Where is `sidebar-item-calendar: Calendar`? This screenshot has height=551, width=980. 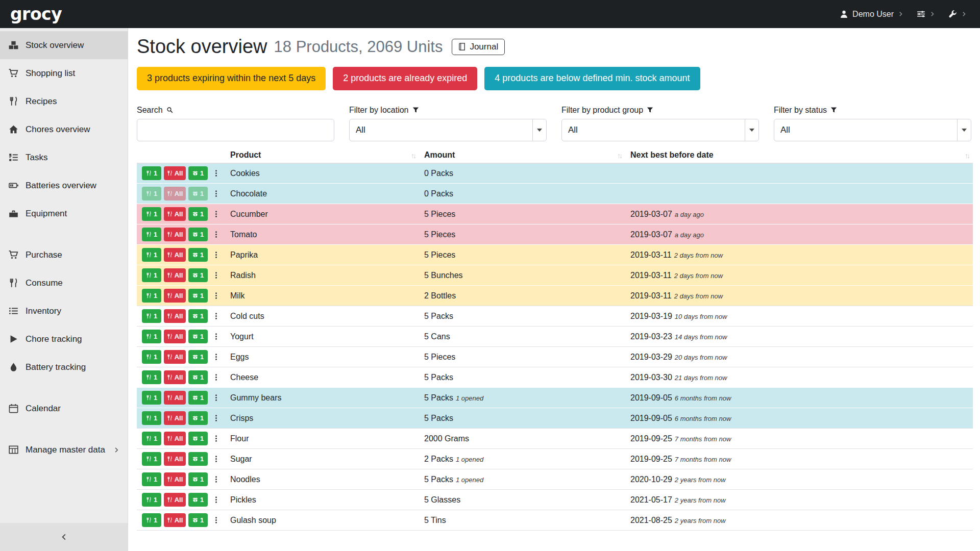
sidebar-item-calendar: Calendar is located at coordinates (64, 408).